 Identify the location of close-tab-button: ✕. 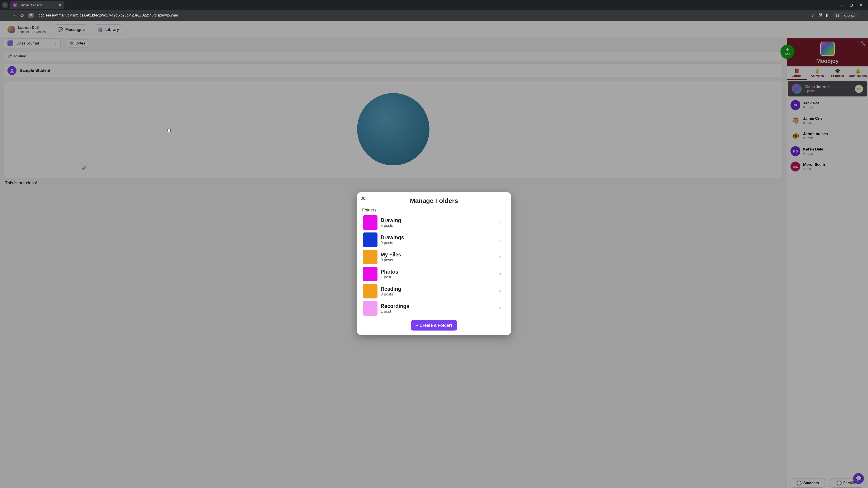
(60, 5).